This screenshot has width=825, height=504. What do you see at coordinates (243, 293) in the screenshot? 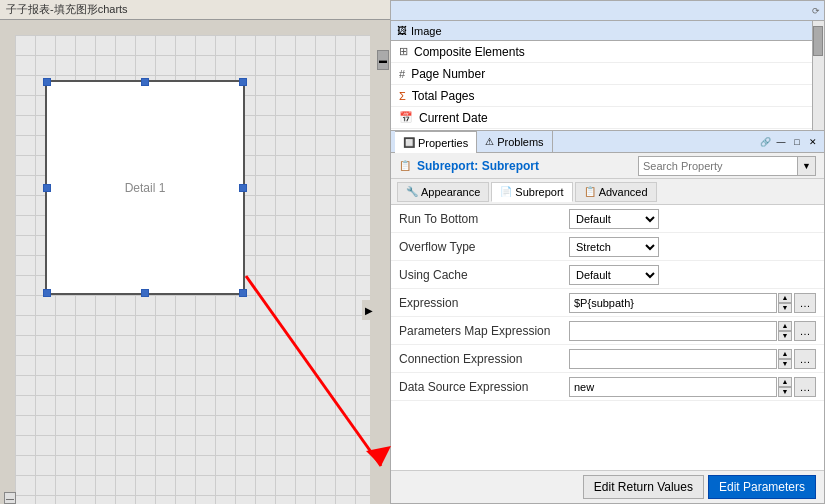
I see `resize-handle-br` at bounding box center [243, 293].